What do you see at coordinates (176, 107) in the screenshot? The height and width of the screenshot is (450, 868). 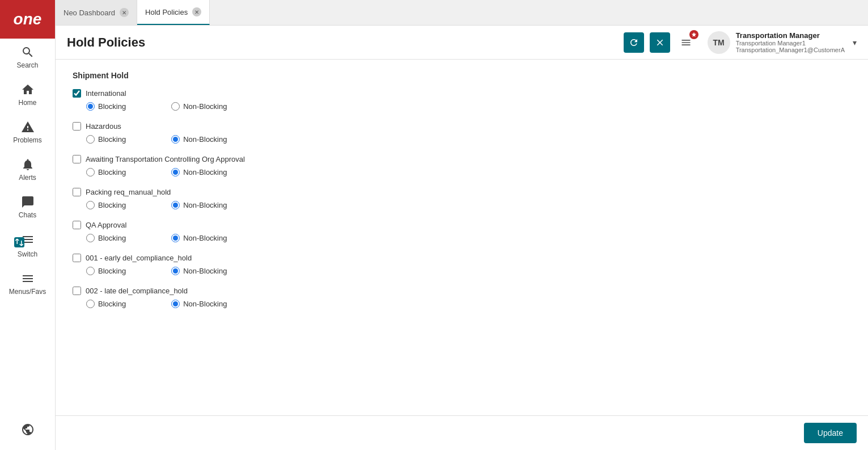 I see `radio-input-international-nonblocking` at bounding box center [176, 107].